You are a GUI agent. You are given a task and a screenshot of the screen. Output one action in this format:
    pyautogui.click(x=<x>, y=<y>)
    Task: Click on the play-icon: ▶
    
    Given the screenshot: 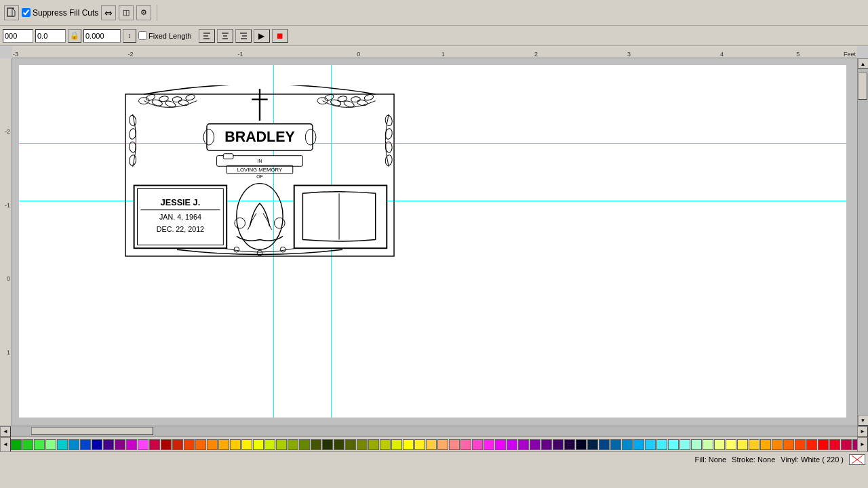 What is the action you would take?
    pyautogui.click(x=262, y=36)
    